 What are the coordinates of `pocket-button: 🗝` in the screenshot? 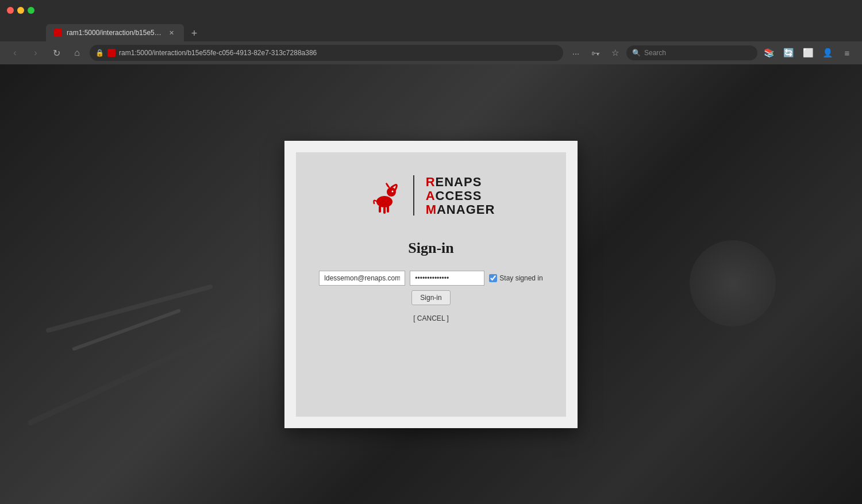 It's located at (595, 53).